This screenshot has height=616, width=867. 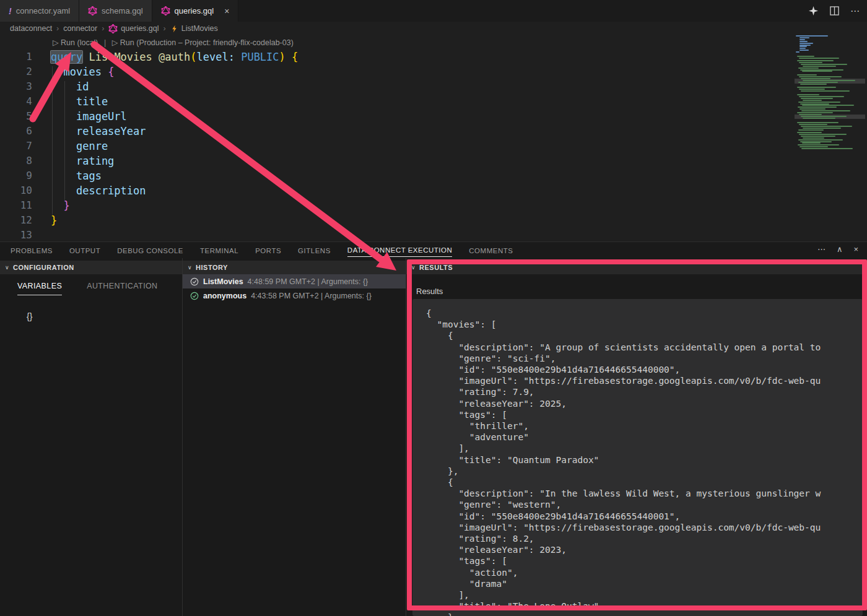 I want to click on code-line-6: 6 releaseYear, so click(x=434, y=131).